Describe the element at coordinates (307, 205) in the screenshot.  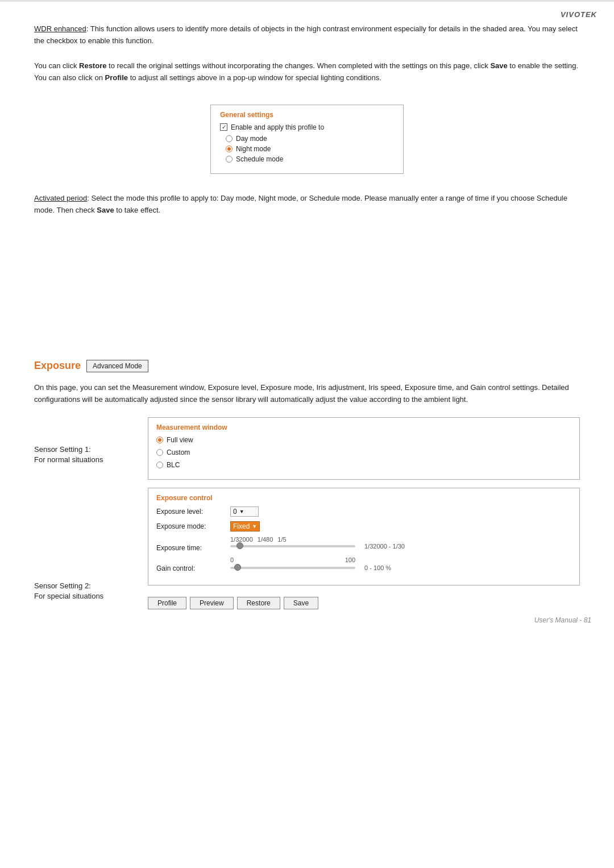
I see `activated-period-paragraph: Activated period: Select the mode this p…` at that location.